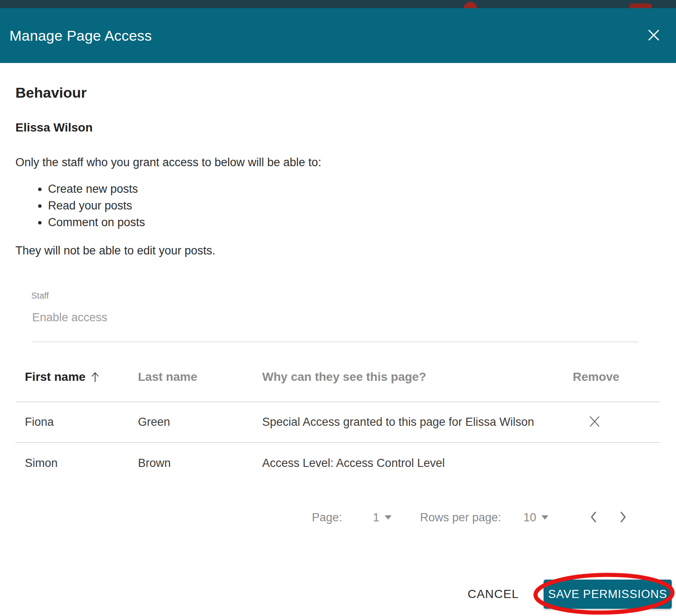 The height and width of the screenshot is (616, 676). What do you see at coordinates (338, 206) in the screenshot?
I see `permissions-list: Create new posts Read your posts Comment…` at bounding box center [338, 206].